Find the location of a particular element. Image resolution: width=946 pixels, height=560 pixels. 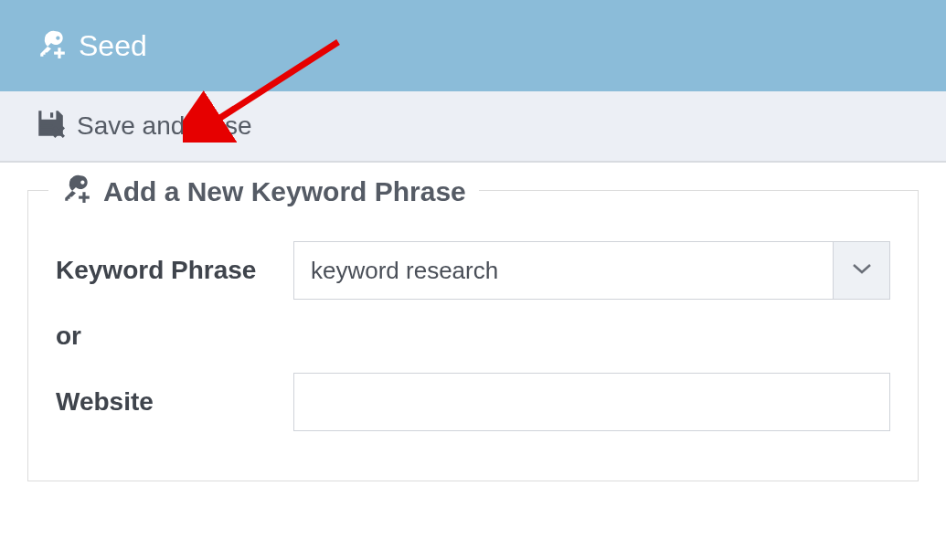

or-label: or is located at coordinates (473, 336).